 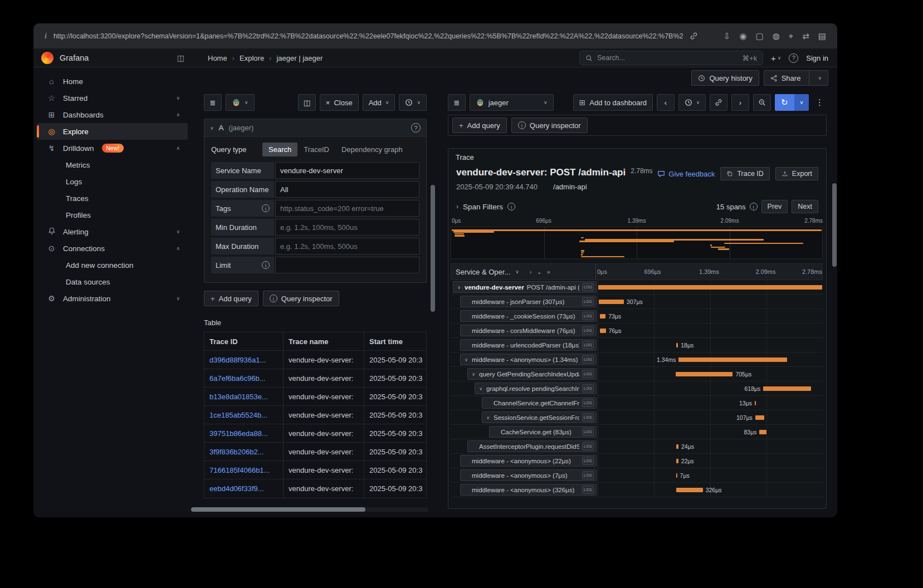 I want to click on export-button: Export, so click(x=797, y=174).